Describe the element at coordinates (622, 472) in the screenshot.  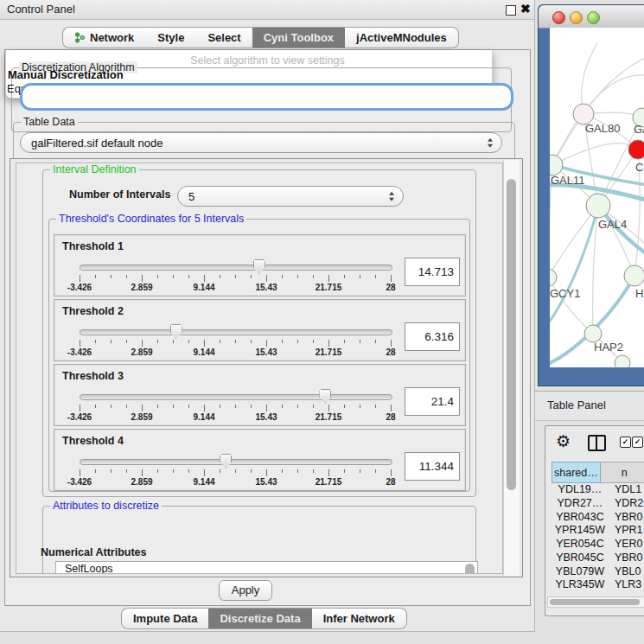
I see `column-header-name: n` at that location.